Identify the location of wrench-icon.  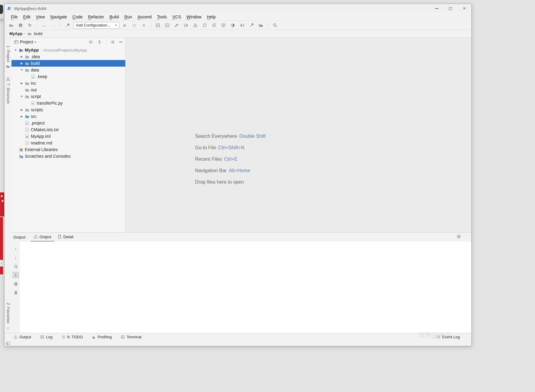
(251, 25).